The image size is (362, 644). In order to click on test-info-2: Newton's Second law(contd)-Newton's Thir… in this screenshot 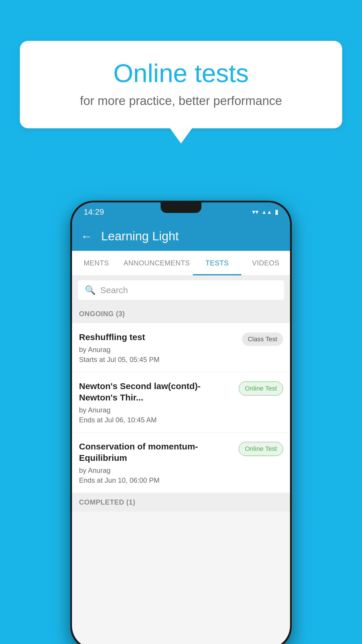, I will do `click(157, 402)`.